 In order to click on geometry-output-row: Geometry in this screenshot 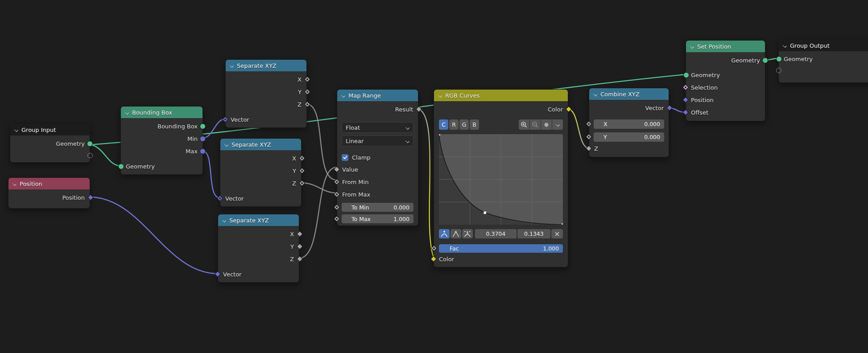, I will do `click(725, 60)`.